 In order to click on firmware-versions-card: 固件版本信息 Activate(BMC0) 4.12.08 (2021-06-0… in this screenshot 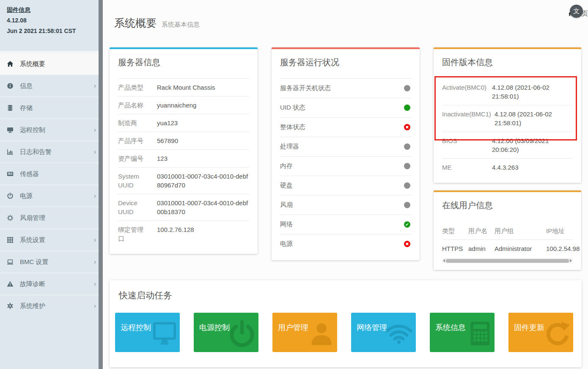, I will do `click(508, 115)`.